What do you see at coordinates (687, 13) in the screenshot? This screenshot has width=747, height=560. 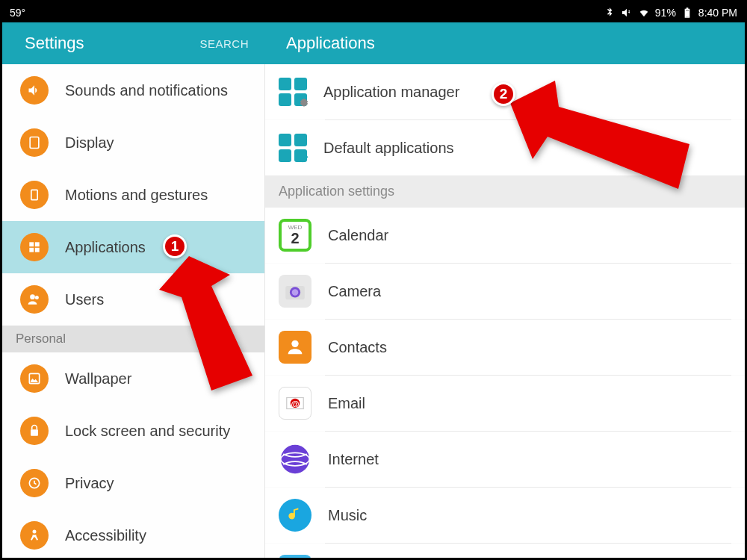 I see `battery-icon` at bounding box center [687, 13].